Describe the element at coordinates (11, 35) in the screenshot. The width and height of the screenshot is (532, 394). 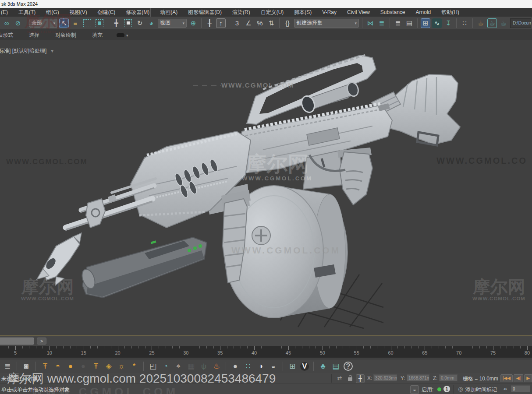
I see `ribbon-tab-freeform: 由形式` at that location.